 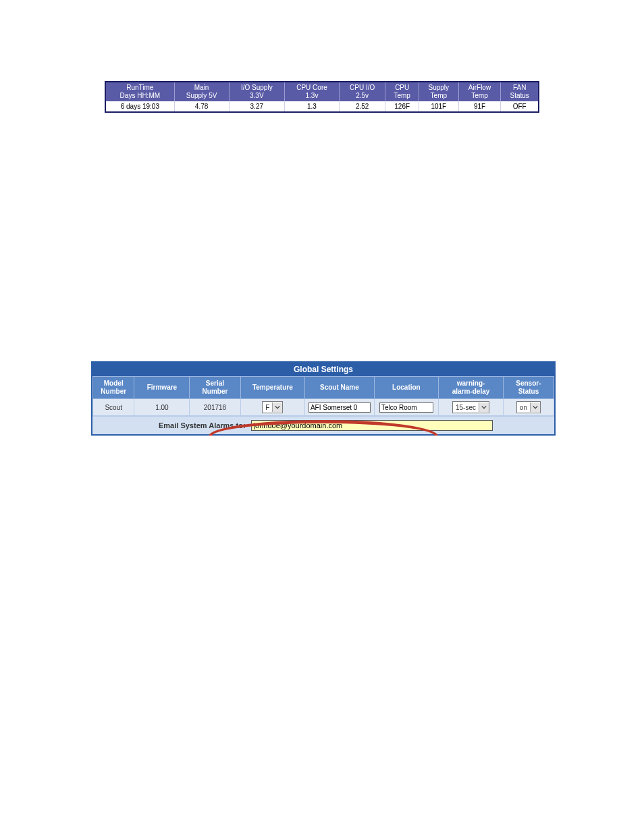 I want to click on gcol-temperature: Temperature, so click(x=273, y=388).